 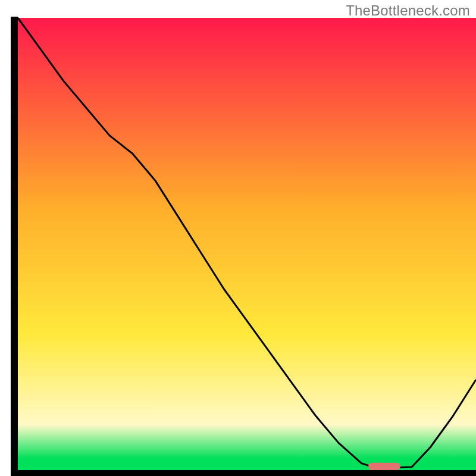 I want to click on optimum-marker, so click(x=384, y=466).